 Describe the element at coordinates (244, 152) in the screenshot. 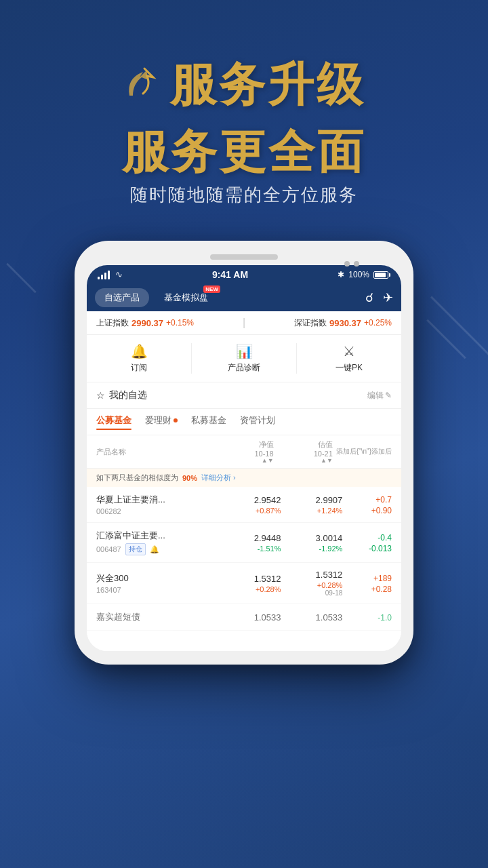

I see `hero-title-row2: 服务更全面` at that location.